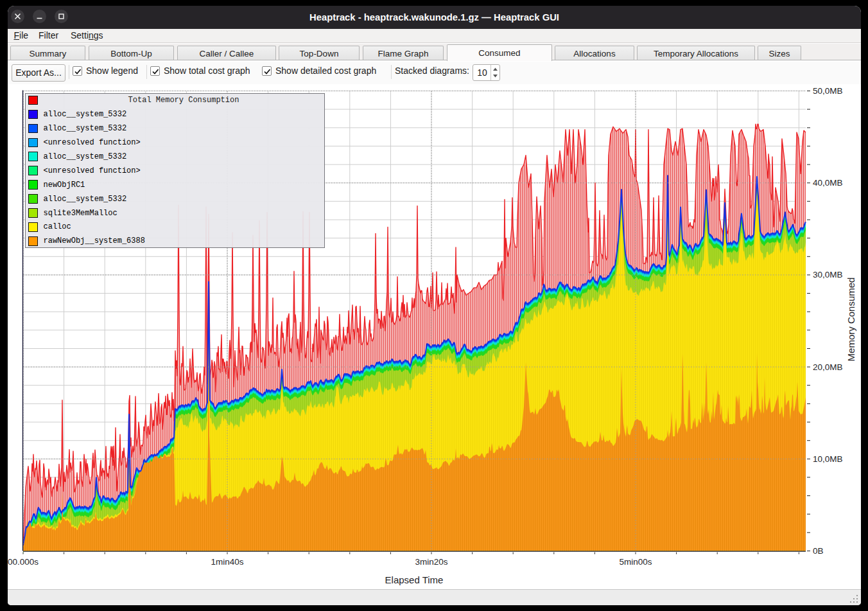 The width and height of the screenshot is (868, 611). What do you see at coordinates (415, 580) in the screenshot?
I see `svg-text: Elapsed Time` at bounding box center [415, 580].